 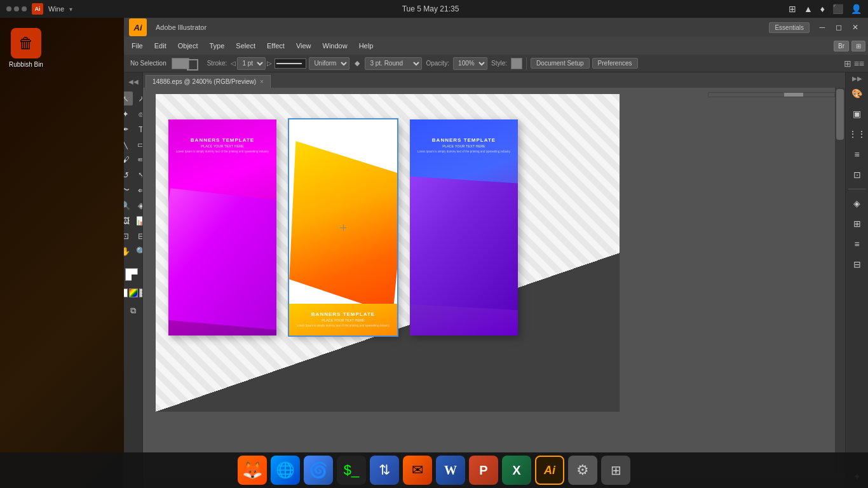 What do you see at coordinates (217, 46) in the screenshot?
I see `menu-type: Type` at bounding box center [217, 46].